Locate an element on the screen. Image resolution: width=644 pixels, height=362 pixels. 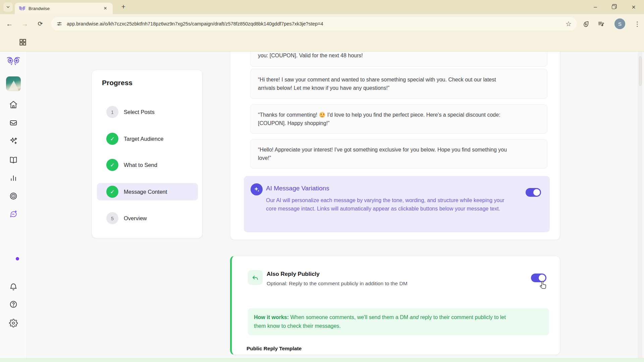
sidebar-ai-button is located at coordinates (13, 141).